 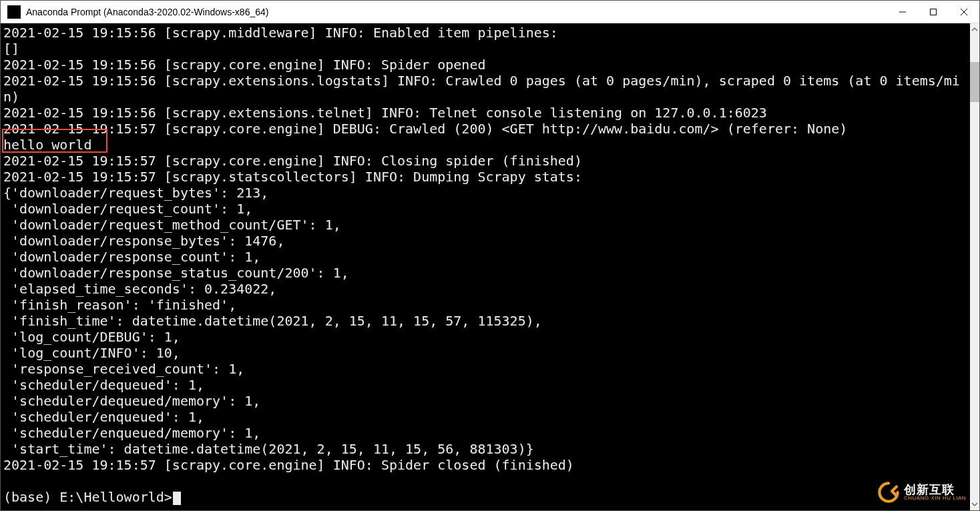 I want to click on terminal-line: 'log_count/DEBUG': 1,, so click(x=487, y=337).